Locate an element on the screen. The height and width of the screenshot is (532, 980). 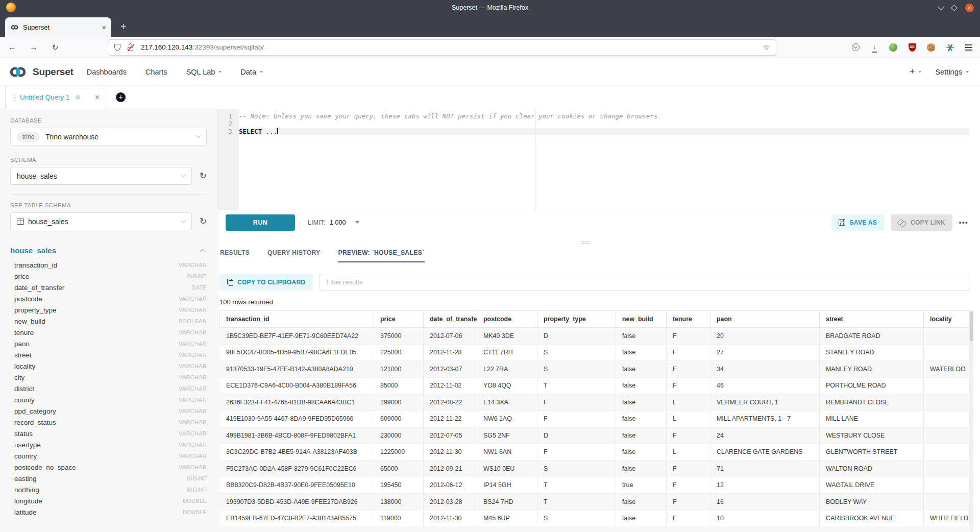
limit-dropdown: LIMIT: 1 000 is located at coordinates (334, 223).